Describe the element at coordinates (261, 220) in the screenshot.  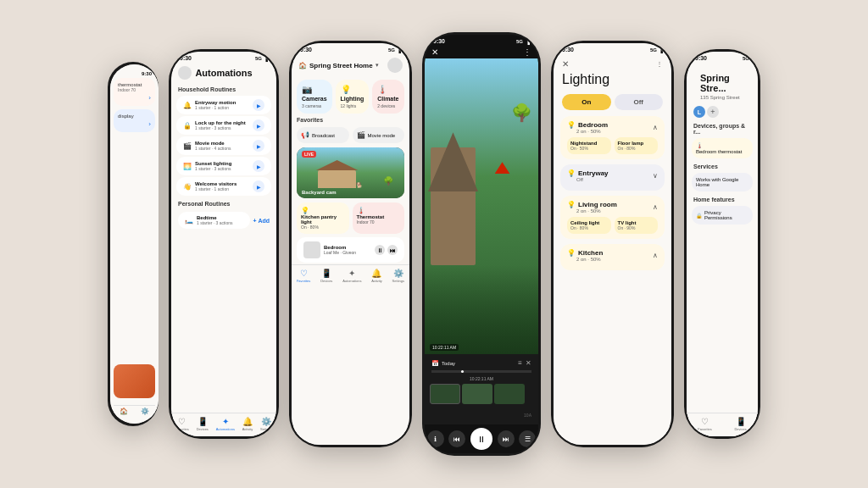
I see `add-button-p2: + Add` at that location.